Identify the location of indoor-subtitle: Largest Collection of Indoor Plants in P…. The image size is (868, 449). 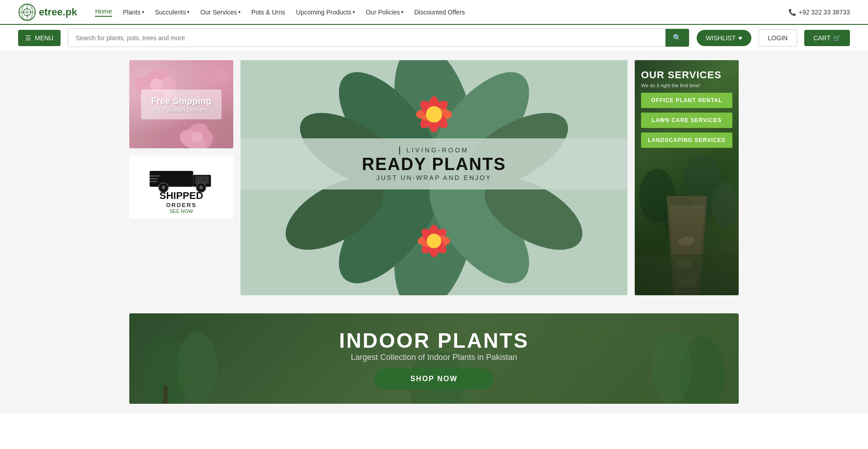
(434, 357).